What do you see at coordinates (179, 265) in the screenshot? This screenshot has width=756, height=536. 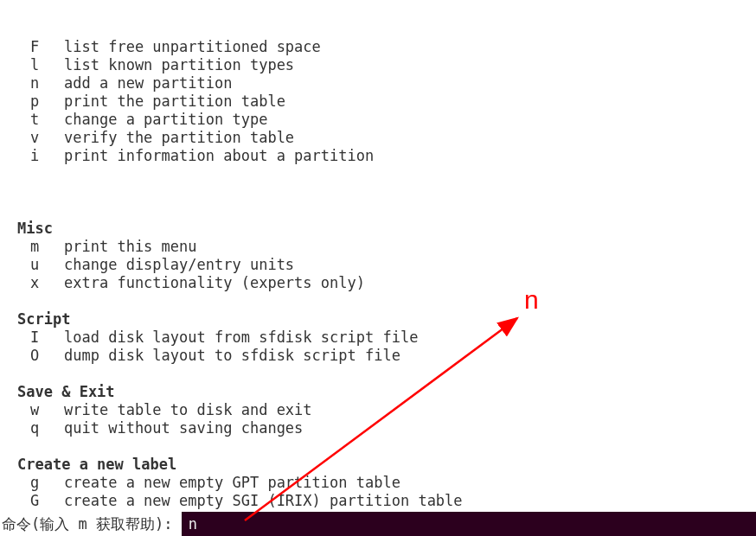 I see `menu-item-desc: change display/entry units` at bounding box center [179, 265].